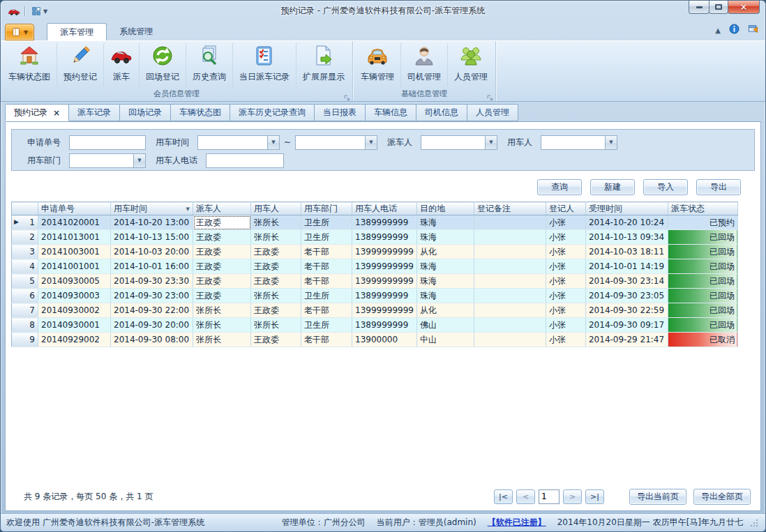 This screenshot has height=532, width=766. What do you see at coordinates (152, 237) in the screenshot?
I see `cell: 2014-10-13 15:00` at bounding box center [152, 237].